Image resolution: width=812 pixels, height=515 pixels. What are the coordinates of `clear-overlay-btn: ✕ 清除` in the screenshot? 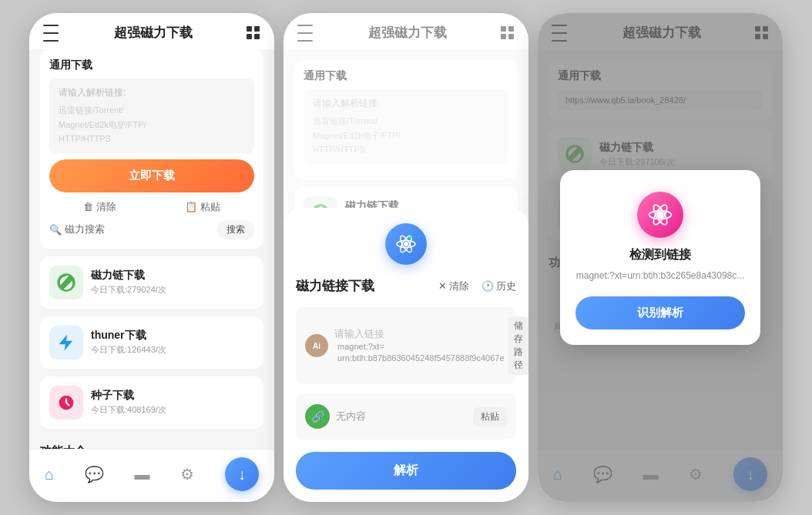 It's located at (454, 286).